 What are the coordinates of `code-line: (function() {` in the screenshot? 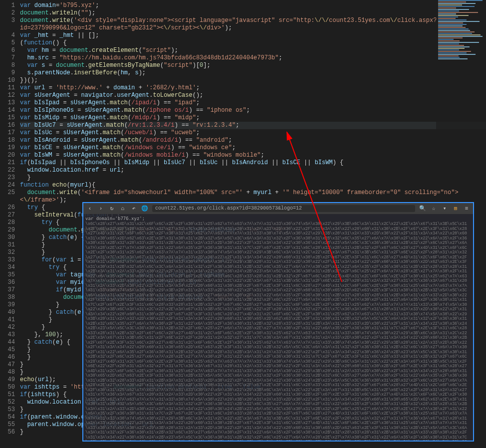 It's located at (253, 43).